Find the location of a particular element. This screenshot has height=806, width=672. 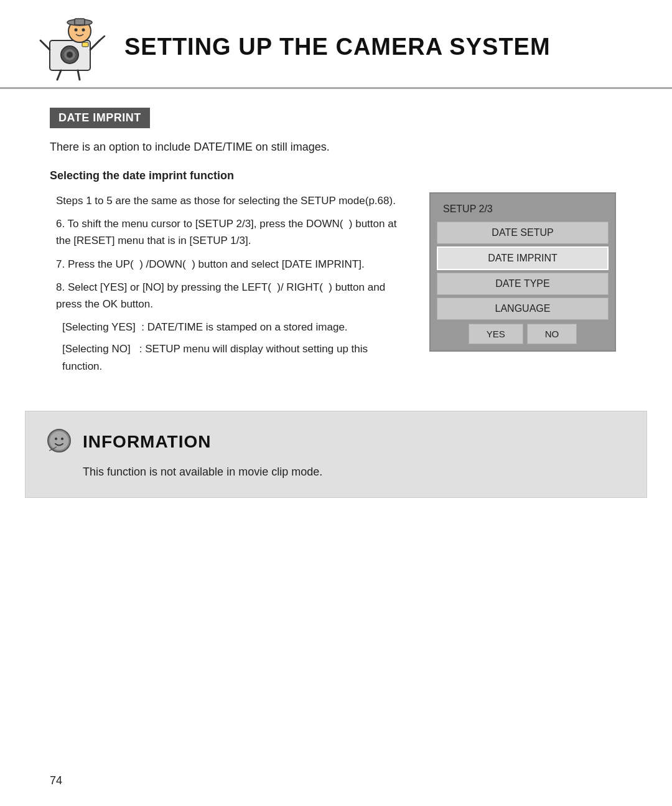

note-yes: [Selecting YES] : DATE/TIME is stamped o… is located at coordinates (227, 327).